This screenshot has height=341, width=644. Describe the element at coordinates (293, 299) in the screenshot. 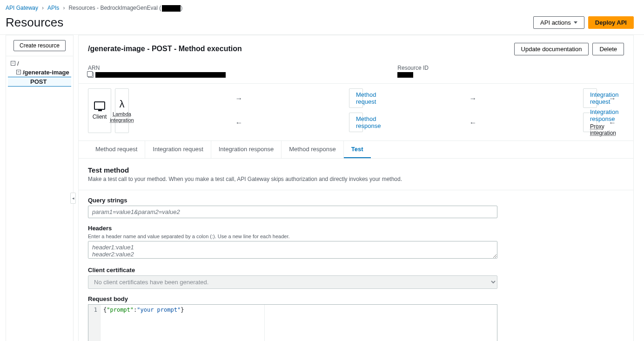

I see `request-body-label: Request body` at that location.